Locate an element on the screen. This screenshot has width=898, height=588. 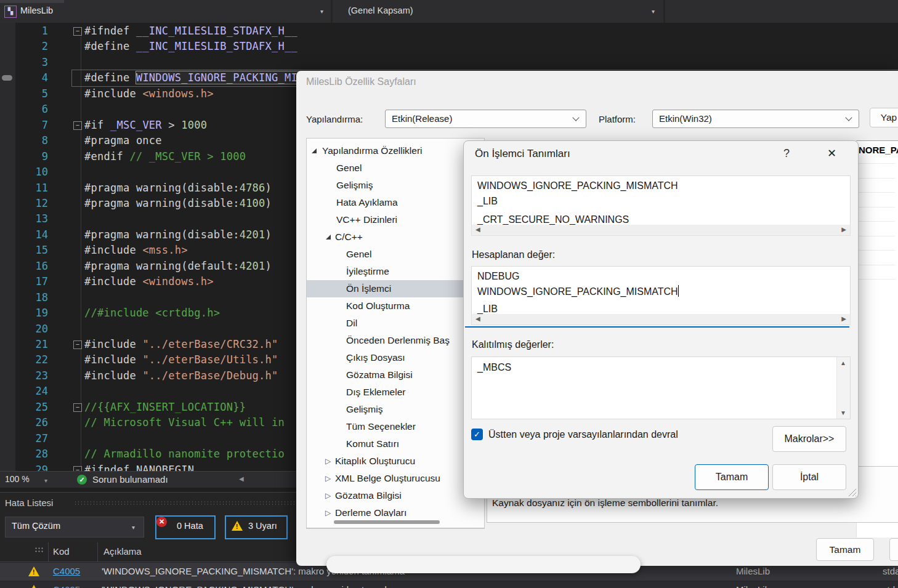
tree-item-dil: Dil is located at coordinates (395, 323).